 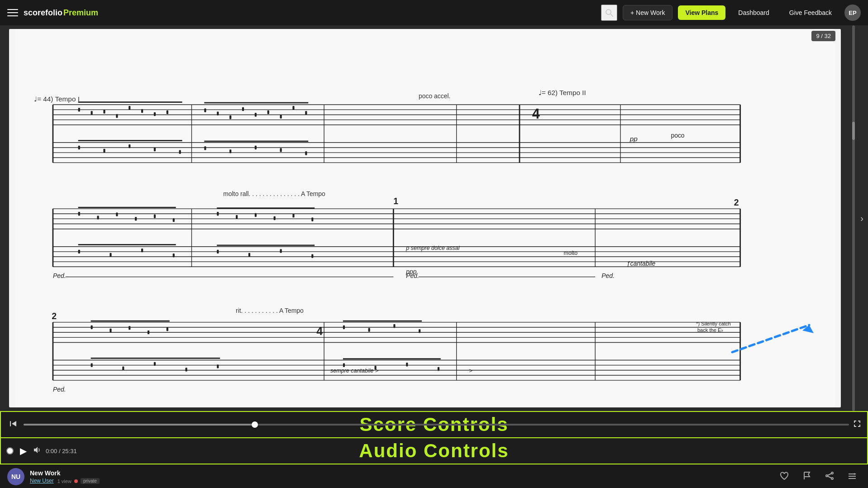 What do you see at coordinates (434, 13) in the screenshot?
I see `top-nav: scorefolio Premium + New Work View Plans…` at bounding box center [434, 13].